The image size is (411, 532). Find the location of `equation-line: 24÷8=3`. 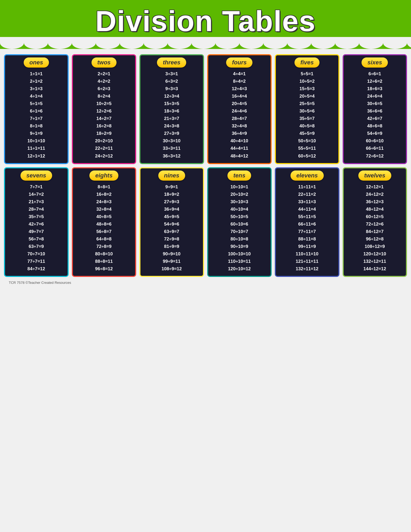

equation-line: 24÷8=3 is located at coordinates (104, 202).